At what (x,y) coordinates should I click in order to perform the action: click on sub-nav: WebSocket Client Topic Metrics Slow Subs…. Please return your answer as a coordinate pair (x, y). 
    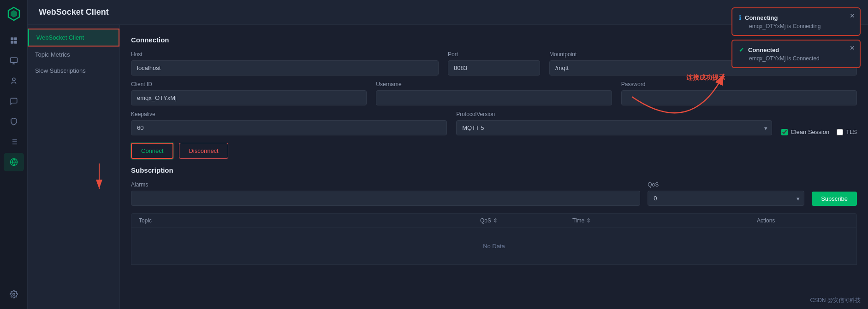
    Looking at the image, I should click on (74, 167).